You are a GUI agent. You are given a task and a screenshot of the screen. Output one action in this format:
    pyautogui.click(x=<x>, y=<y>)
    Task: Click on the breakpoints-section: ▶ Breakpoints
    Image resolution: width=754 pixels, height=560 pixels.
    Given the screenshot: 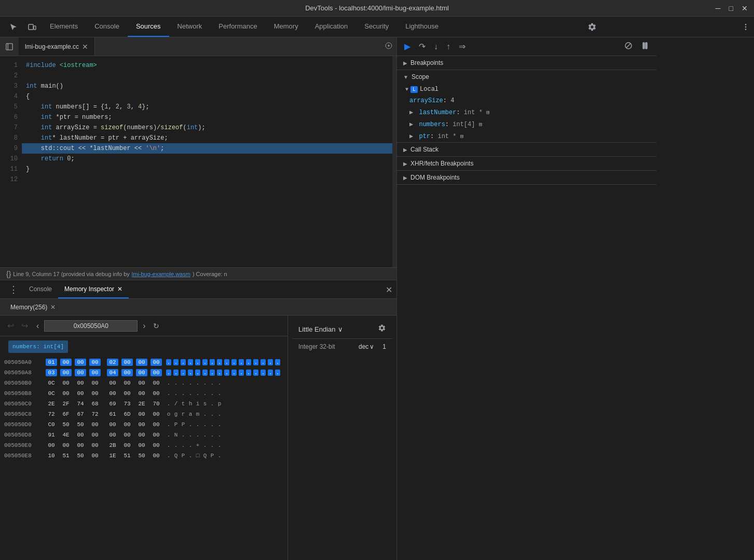 What is the action you would take?
    pyautogui.click(x=527, y=63)
    